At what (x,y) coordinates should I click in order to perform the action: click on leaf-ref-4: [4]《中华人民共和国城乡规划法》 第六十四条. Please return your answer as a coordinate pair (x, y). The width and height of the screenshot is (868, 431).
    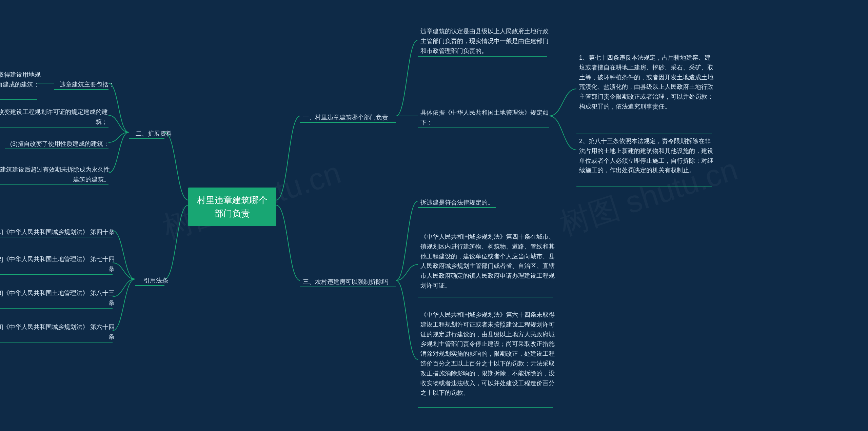
    Looking at the image, I should click on (59, 332).